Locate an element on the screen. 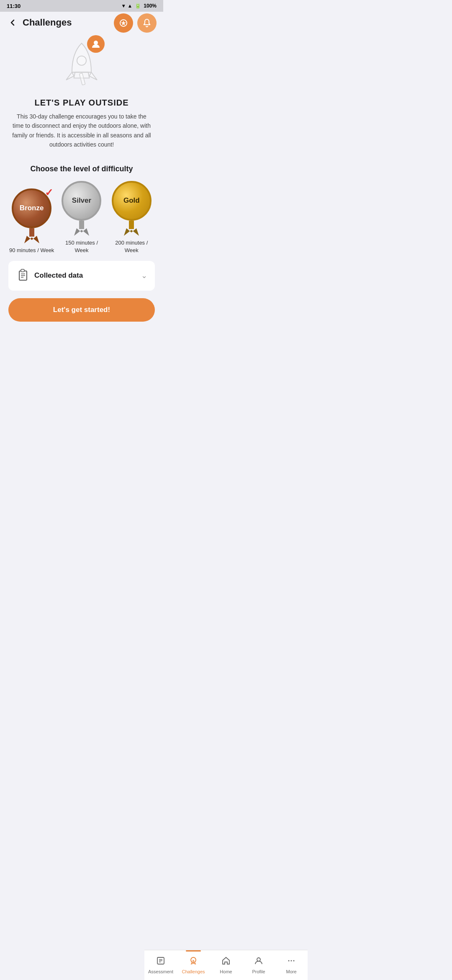 The height and width of the screenshot is (980, 452). challenge-description: This 30-day challenge encourages you to … is located at coordinates (82, 131).